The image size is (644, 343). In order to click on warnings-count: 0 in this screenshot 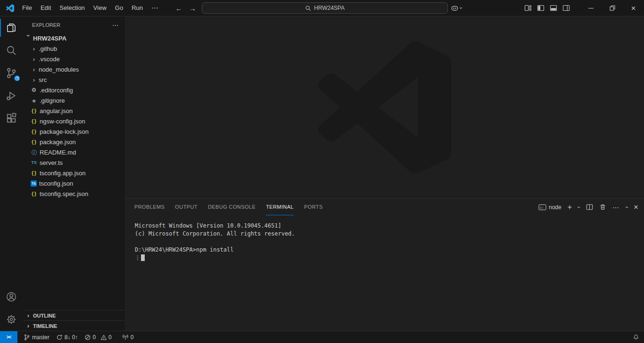, I will do `click(110, 337)`.